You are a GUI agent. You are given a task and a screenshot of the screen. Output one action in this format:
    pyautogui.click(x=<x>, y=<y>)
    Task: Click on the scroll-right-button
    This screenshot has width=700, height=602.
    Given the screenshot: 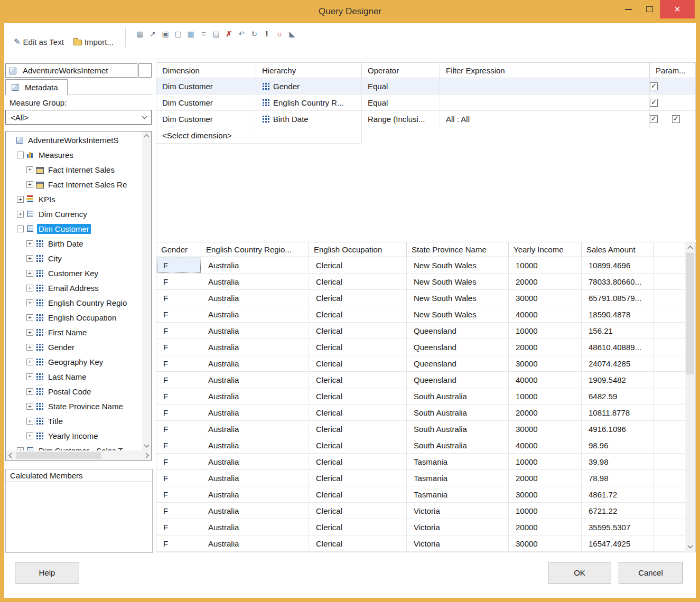 What is the action you would take?
    pyautogui.click(x=147, y=455)
    